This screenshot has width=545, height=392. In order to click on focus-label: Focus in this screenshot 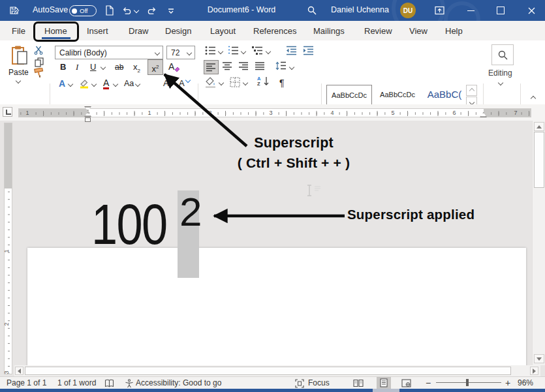, I will do `click(319, 383)`.